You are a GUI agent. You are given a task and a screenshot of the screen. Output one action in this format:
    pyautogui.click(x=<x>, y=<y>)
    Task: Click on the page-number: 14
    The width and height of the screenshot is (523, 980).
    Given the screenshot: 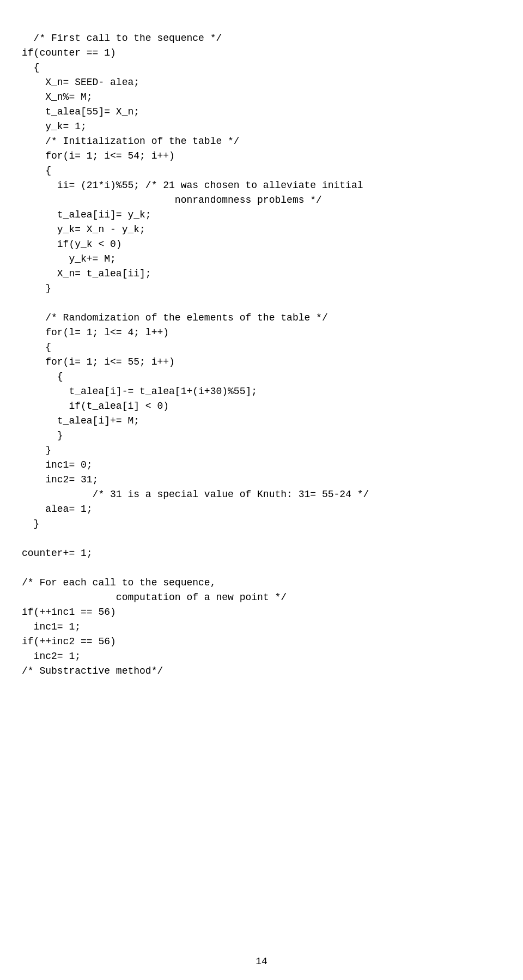 What is the action you would take?
    pyautogui.click(x=262, y=961)
    